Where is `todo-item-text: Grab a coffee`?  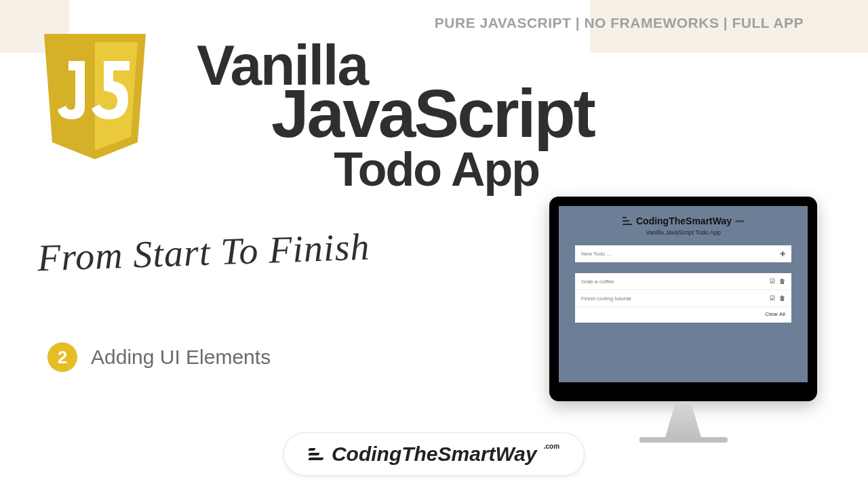 todo-item-text: Grab a coffee is located at coordinates (597, 282).